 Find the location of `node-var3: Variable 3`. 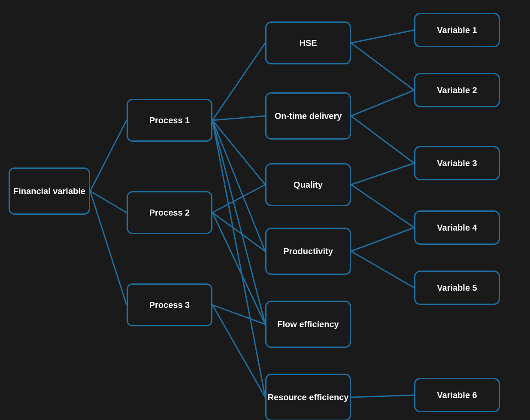

node-var3: Variable 3 is located at coordinates (457, 163).